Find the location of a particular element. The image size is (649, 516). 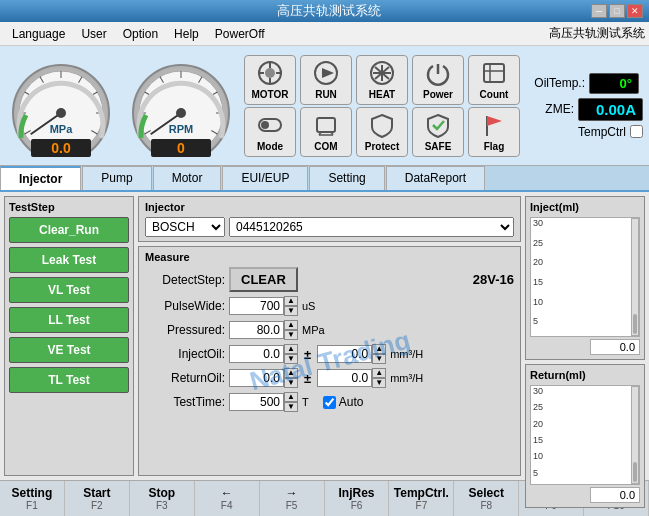

tab-pump: Pump is located at coordinates (116, 178).